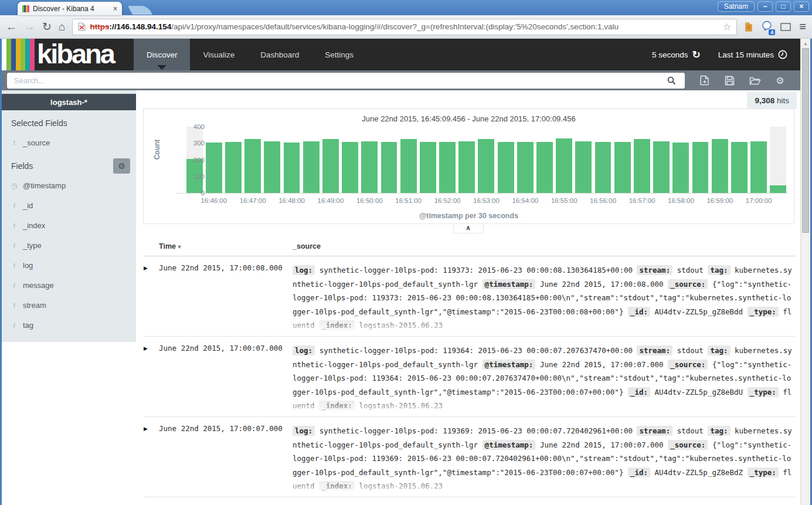 This screenshot has height=505, width=812. I want to click on menu-icon: ≡, so click(803, 27).